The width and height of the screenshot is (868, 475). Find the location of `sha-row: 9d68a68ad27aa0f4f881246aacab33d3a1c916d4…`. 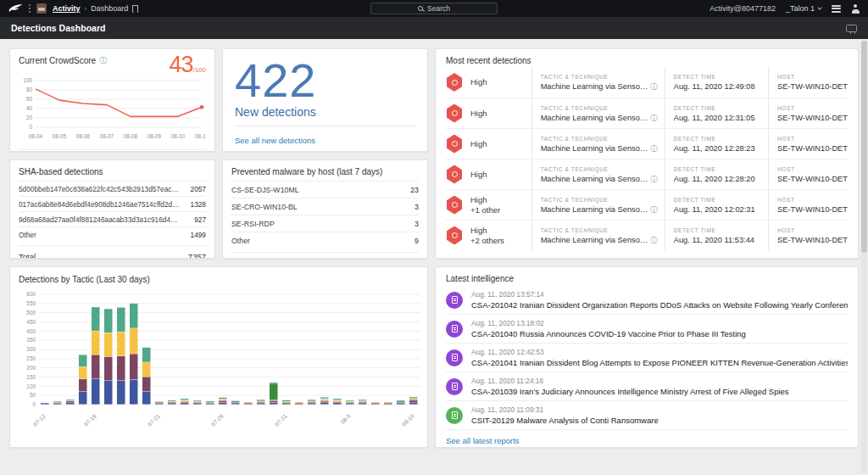

sha-row: 9d68a68ad27aa0f4f881246aacab33d3a1c916d4… is located at coordinates (112, 219).